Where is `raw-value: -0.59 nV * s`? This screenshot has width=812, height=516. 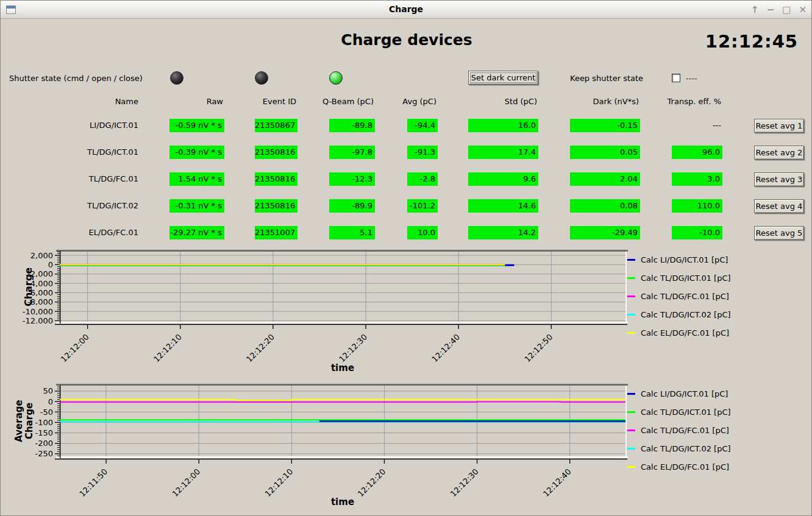
raw-value: -0.59 nV * s is located at coordinates (197, 125).